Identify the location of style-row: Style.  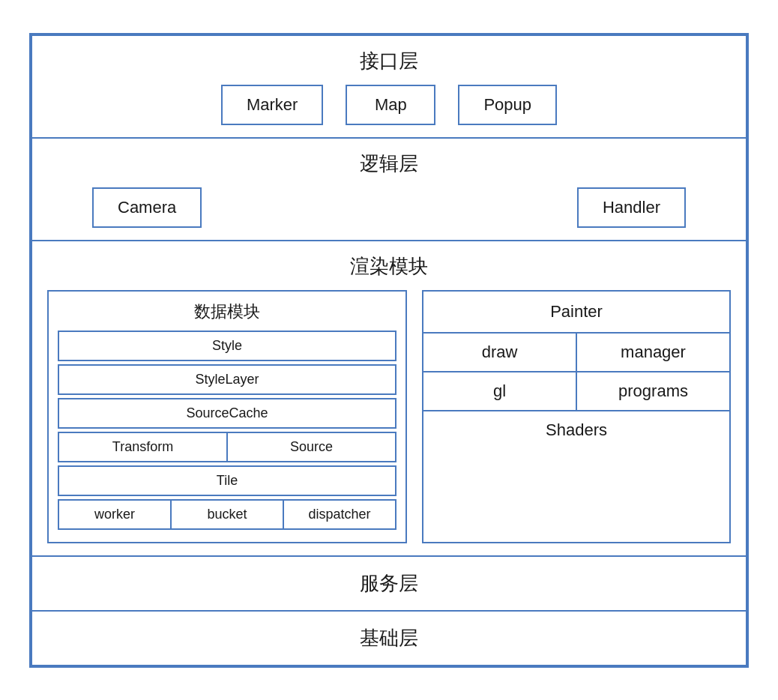
(227, 346).